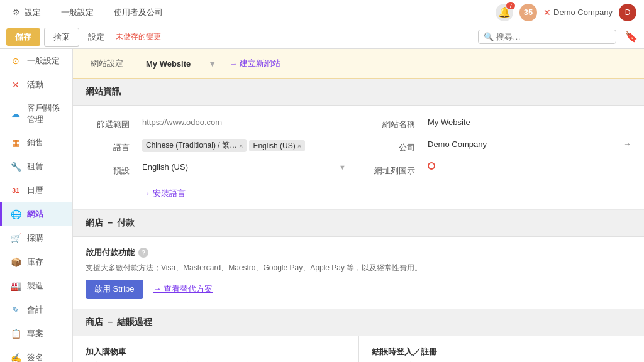 This screenshot has height=362, width=644. I want to click on discard-button: 捨棄, so click(62, 37).